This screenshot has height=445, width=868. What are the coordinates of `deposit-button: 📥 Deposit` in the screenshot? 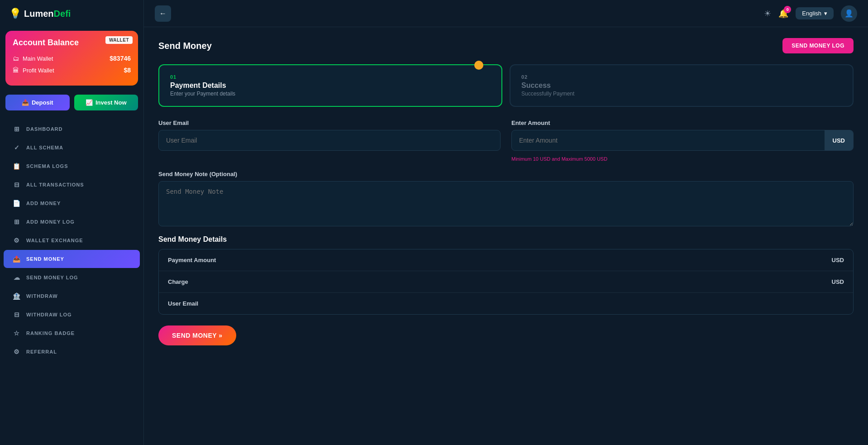 It's located at (38, 102).